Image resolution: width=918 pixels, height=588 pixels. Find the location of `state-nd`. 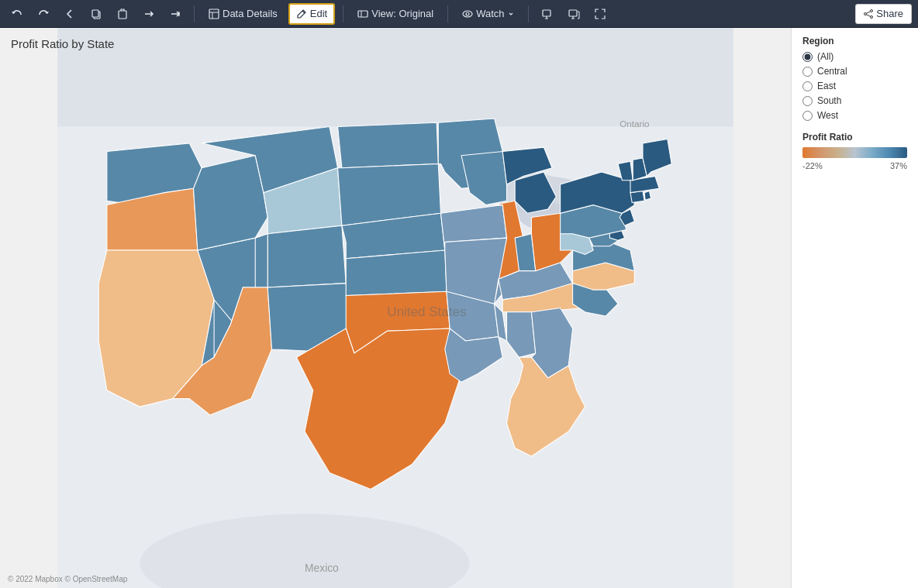

state-nd is located at coordinates (388, 145).